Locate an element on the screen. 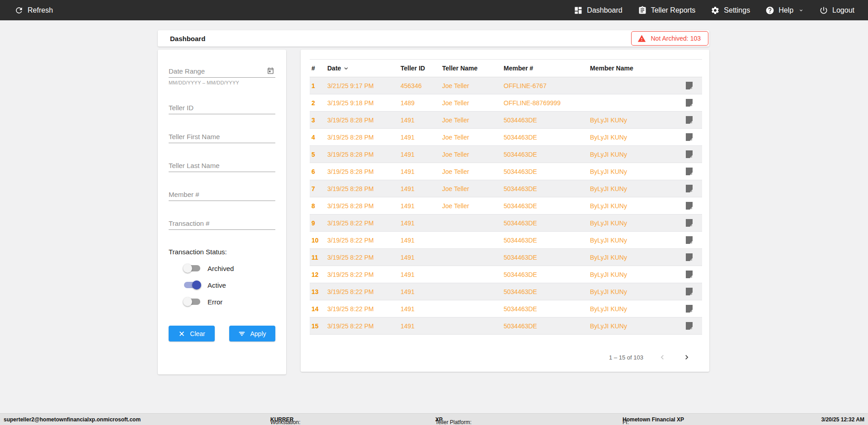 Image resolution: width=868 pixels, height=425 pixels. cell-num: 10 is located at coordinates (317, 240).